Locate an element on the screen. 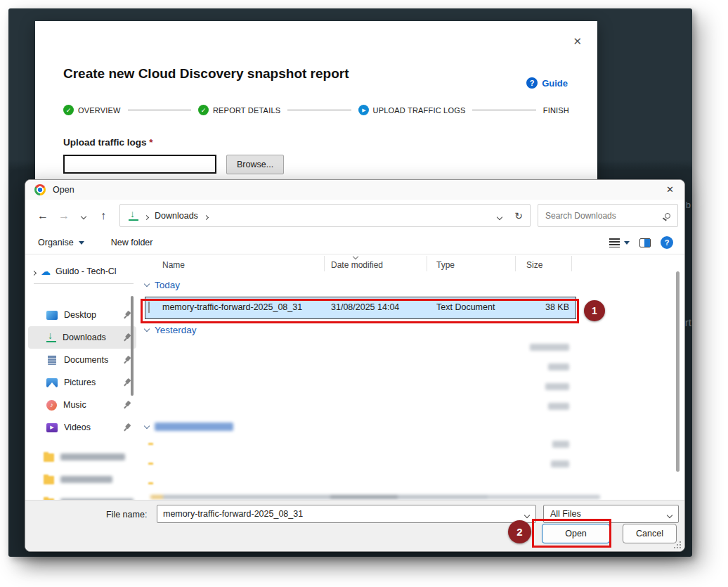 The height and width of the screenshot is (587, 728). group-header-today: Today is located at coordinates (412, 285).